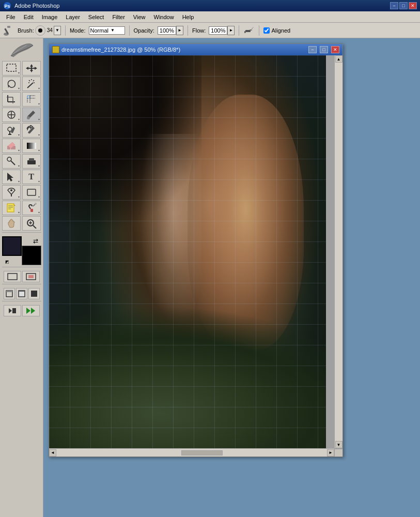 This screenshot has height=517, width=420. What do you see at coordinates (11, 115) in the screenshot?
I see `tool-healing: ▾` at bounding box center [11, 115].